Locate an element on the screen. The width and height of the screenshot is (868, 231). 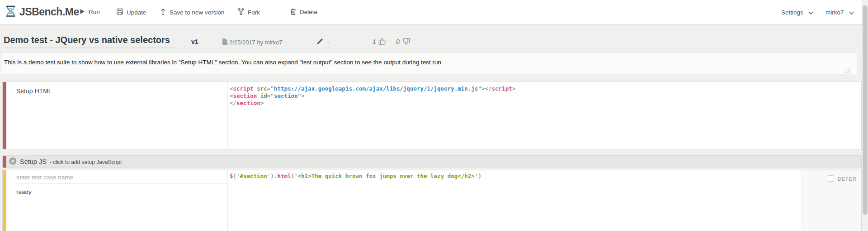
arrow-up-icon is located at coordinates (163, 12).